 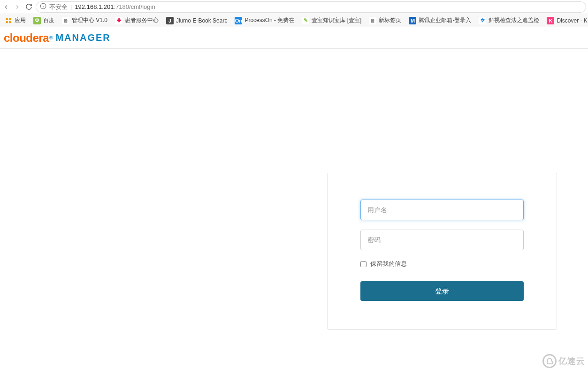 What do you see at coordinates (294, 21) in the screenshot?
I see `bookmarks-bar: 应用 ⚙百度🗎管理中心 V1.0✚患者服务中心JJiumo E-Book Sea…` at bounding box center [294, 21].